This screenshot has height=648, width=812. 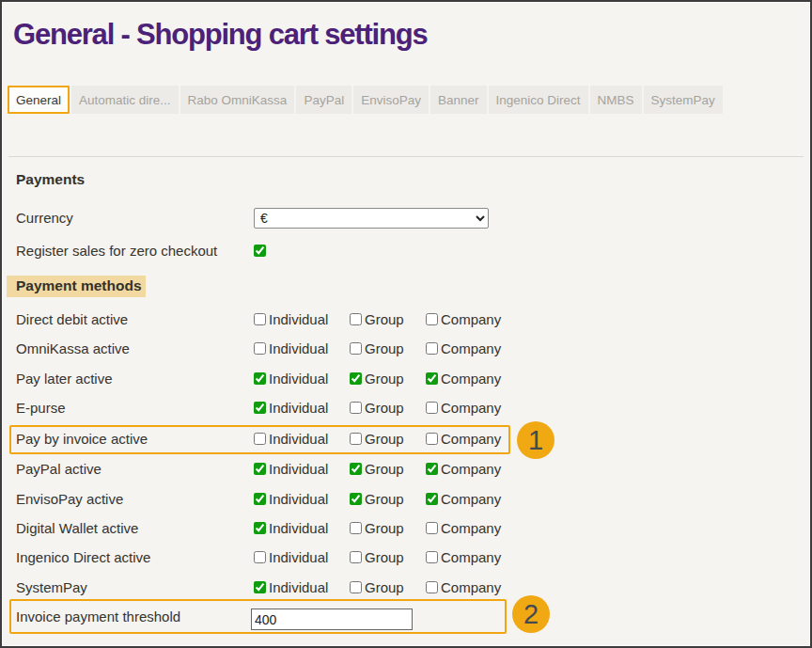 I want to click on currency-label: Currency, so click(x=135, y=218).